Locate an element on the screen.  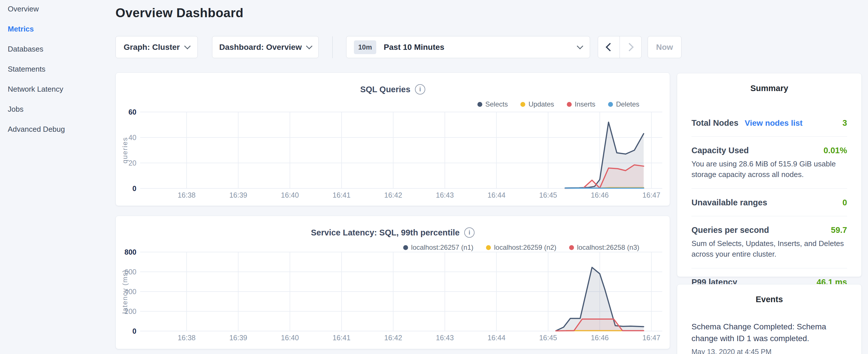
dashboard-dropdown-label: Dashboard: Overview is located at coordinates (261, 47).